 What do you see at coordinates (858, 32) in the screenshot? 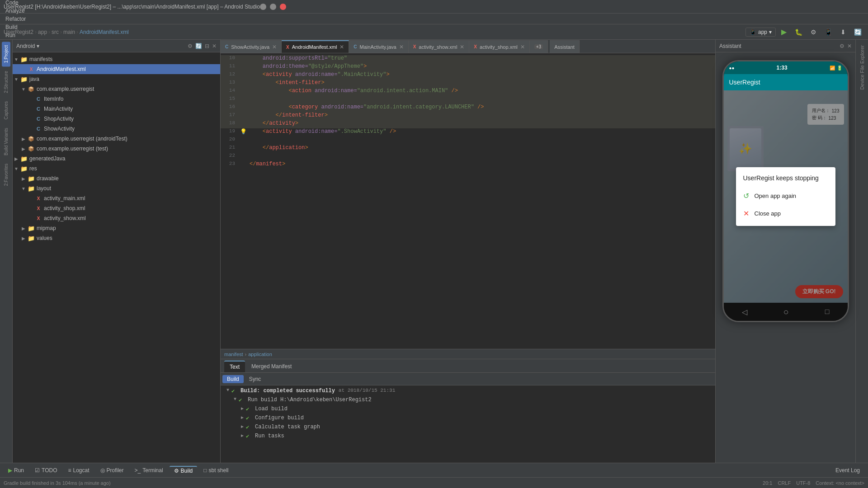
I see `sync-button: 🔄` at bounding box center [858, 32].